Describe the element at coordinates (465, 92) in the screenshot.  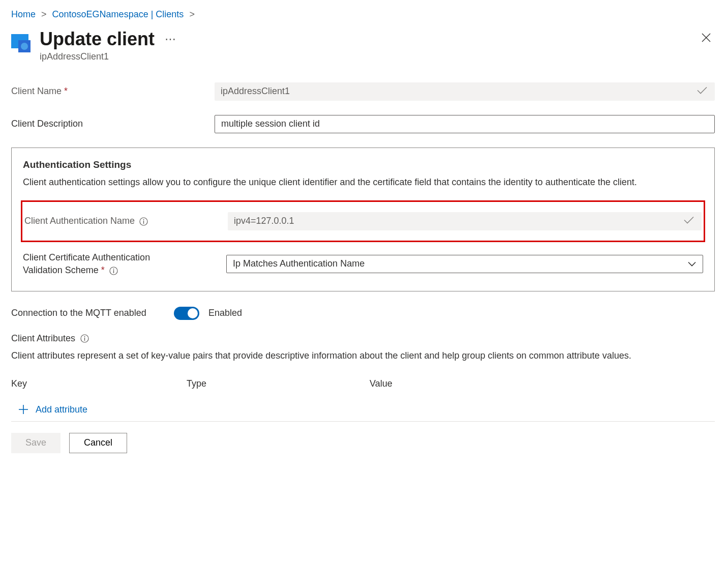
I see `client-name-input` at that location.